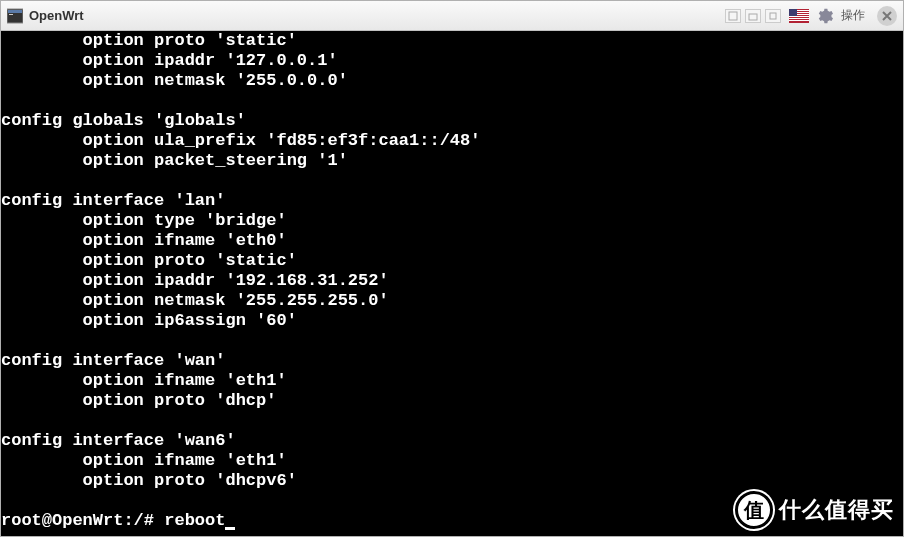 The width and height of the screenshot is (904, 537). What do you see at coordinates (82, 520) in the screenshot?
I see `shell-prompt: root@OpenWrt:/#` at bounding box center [82, 520].